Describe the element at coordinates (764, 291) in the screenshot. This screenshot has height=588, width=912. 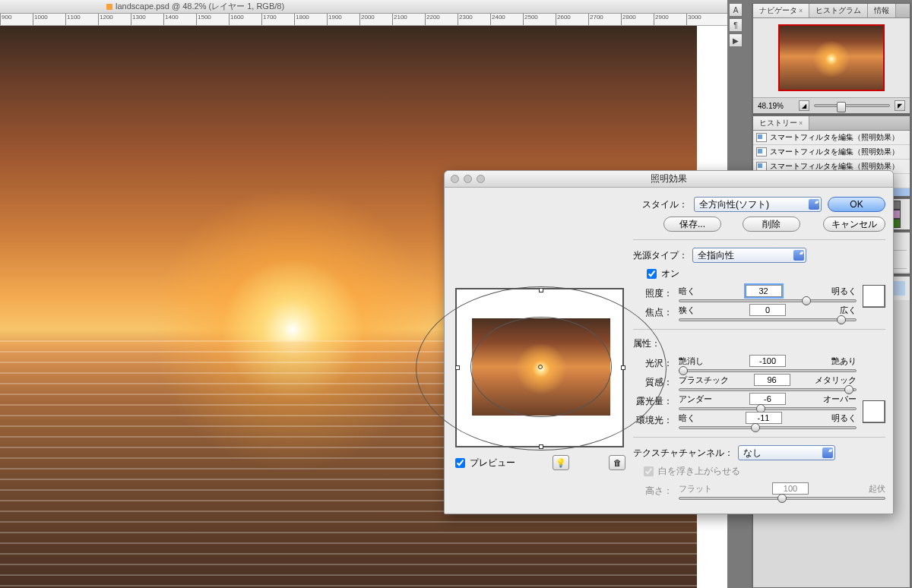
I see `intensity-value: 32` at that location.